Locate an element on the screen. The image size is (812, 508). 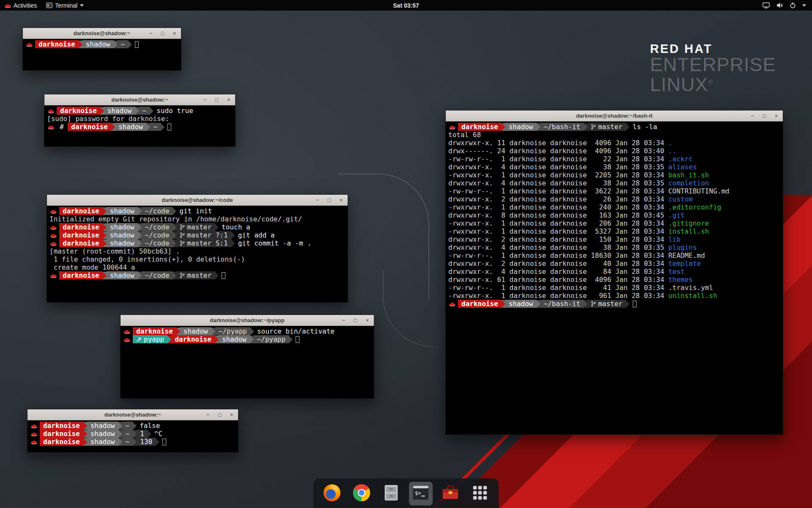
output-text: drwxrwxr-x. 2 darknoise darknoise 150 Ja… is located at coordinates (558, 240).